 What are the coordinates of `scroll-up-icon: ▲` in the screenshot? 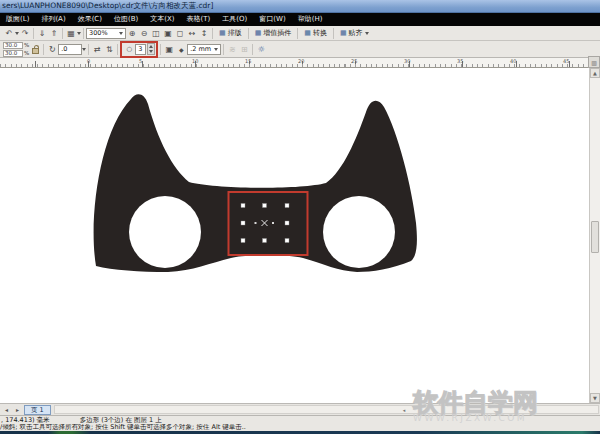 It's located at (595, 73).